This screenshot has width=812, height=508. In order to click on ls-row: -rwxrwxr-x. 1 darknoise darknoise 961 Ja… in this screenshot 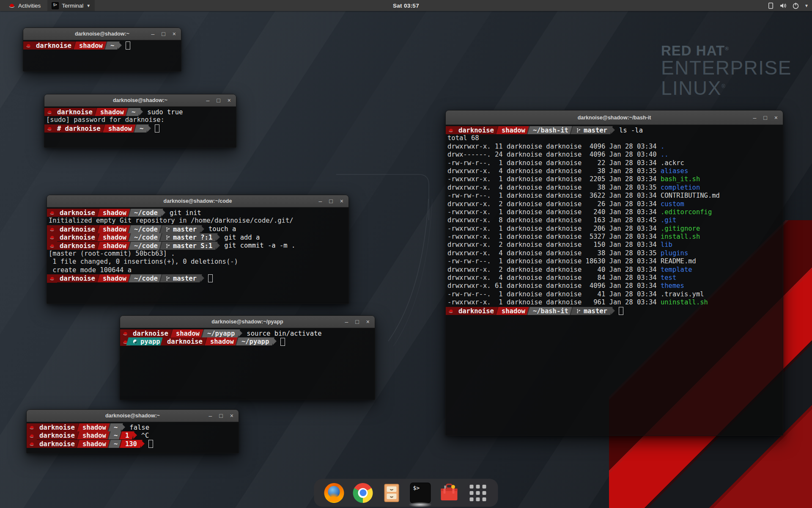, I will do `click(614, 302)`.